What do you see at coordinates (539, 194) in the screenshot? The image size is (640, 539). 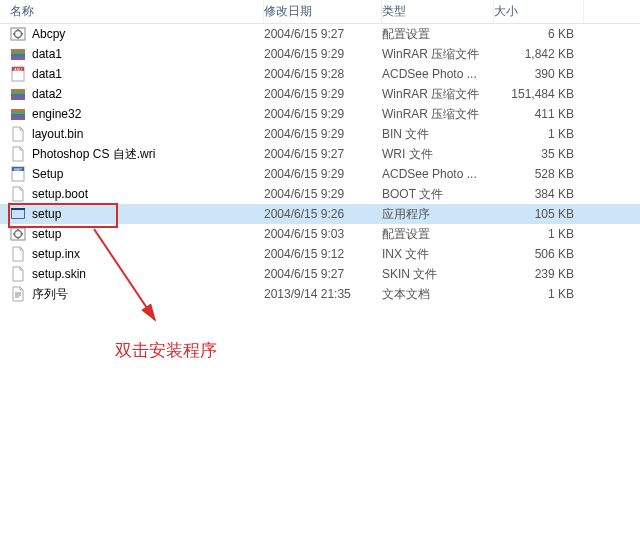 I see `file-size: 384 KB` at bounding box center [539, 194].